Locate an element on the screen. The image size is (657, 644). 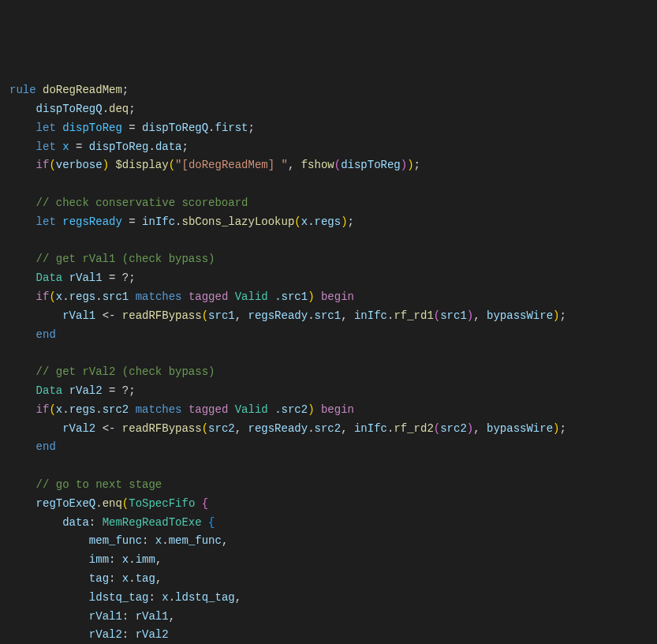
identifier: rVal1 is located at coordinates (152, 616).